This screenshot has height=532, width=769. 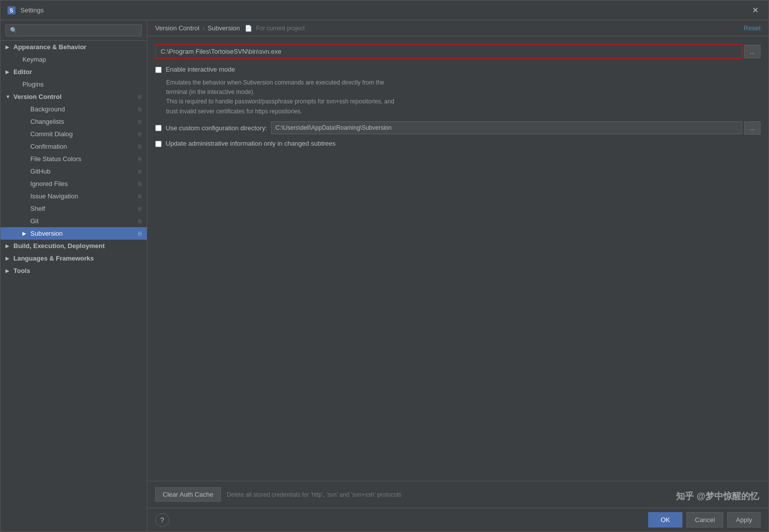 I want to click on sidebar-item-tools: ▶ Tools, so click(x=74, y=270).